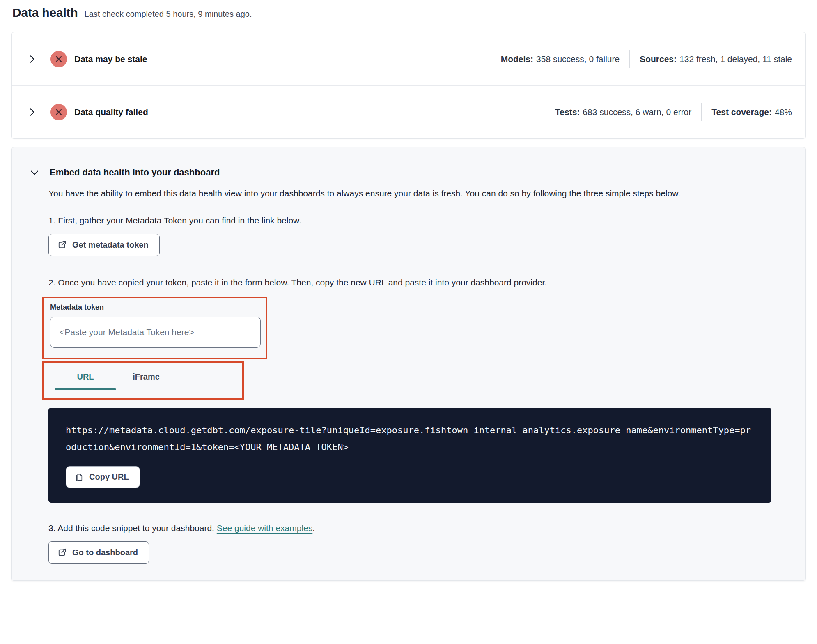 This screenshot has width=817, height=644. I want to click on step-2-text: 2. Once you have copied your token, past…, so click(410, 283).